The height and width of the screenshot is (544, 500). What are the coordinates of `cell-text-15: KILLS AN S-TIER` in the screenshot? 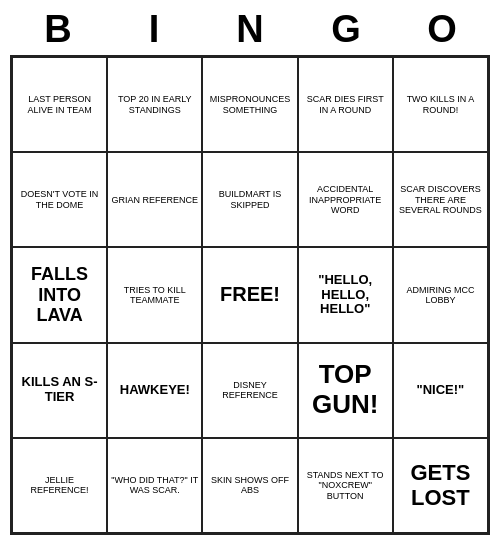 It's located at (60, 390).